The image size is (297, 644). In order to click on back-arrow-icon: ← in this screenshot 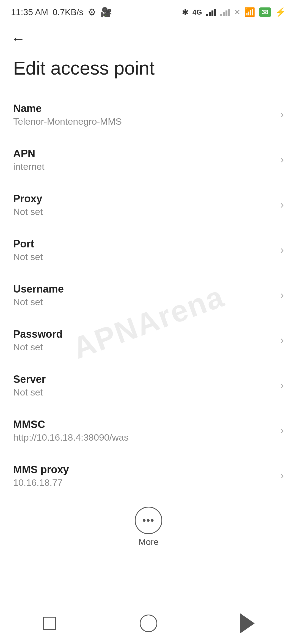, I will do `click(18, 39)`.